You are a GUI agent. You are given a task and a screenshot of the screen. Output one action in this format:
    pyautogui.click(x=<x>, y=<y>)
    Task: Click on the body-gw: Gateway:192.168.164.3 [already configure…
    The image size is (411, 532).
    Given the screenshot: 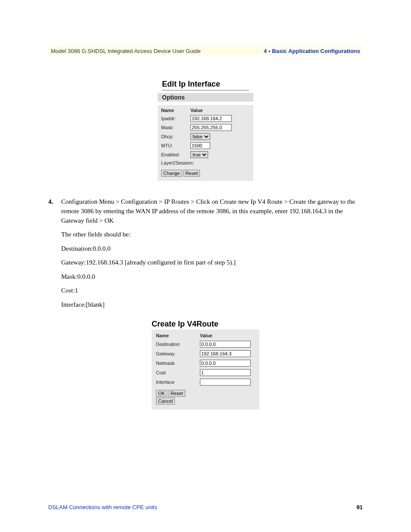 What is the action you would take?
    pyautogui.click(x=212, y=263)
    